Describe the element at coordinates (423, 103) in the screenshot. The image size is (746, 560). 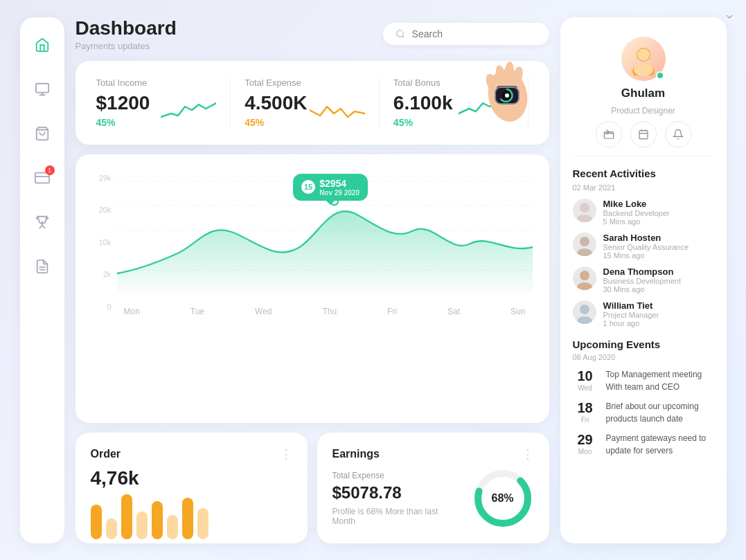
I see `stat-bonus-value: 6.100k` at that location.